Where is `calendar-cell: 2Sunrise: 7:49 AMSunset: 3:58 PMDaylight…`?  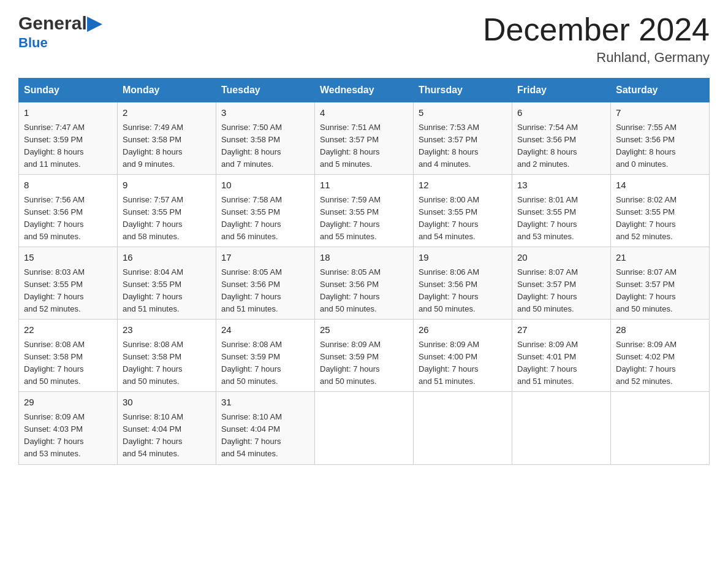 calendar-cell: 2Sunrise: 7:49 AMSunset: 3:58 PMDaylight… is located at coordinates (167, 139).